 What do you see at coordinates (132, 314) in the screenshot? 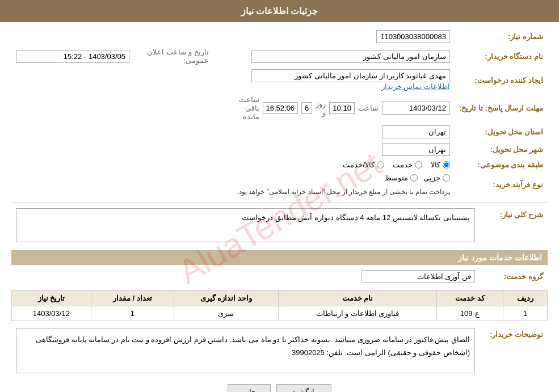
I see `cell-quantity: 1` at bounding box center [132, 314].